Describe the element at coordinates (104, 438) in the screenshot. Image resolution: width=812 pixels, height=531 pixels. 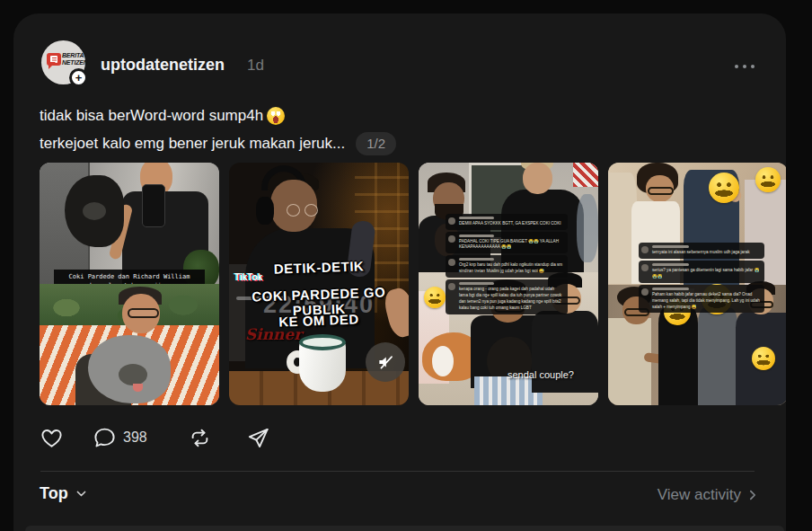
I see `comment-bubble-icon` at that location.